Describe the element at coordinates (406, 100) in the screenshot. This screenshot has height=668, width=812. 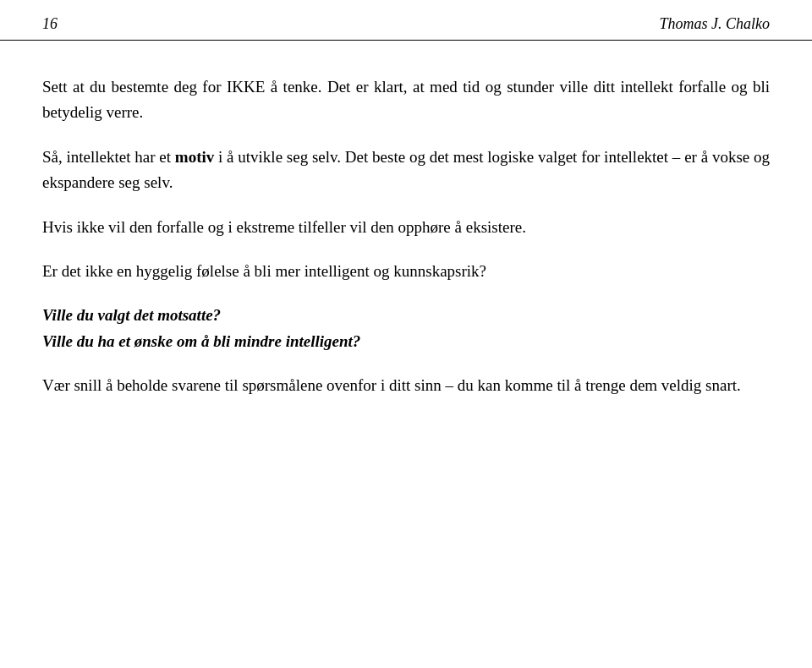
I see `paragraph-1-text: Sett at du bestemte deg for IKKE å tenke…` at that location.